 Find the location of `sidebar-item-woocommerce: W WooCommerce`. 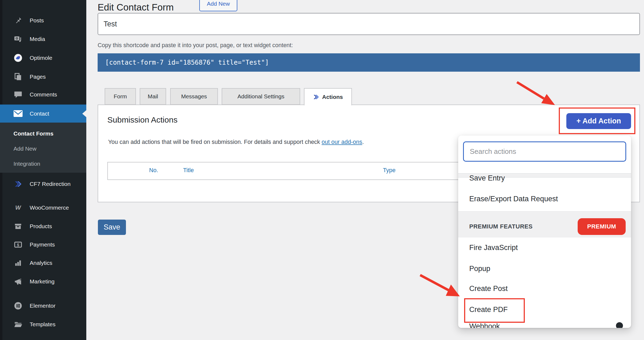

sidebar-item-woocommerce: W WooCommerce is located at coordinates (43, 208).